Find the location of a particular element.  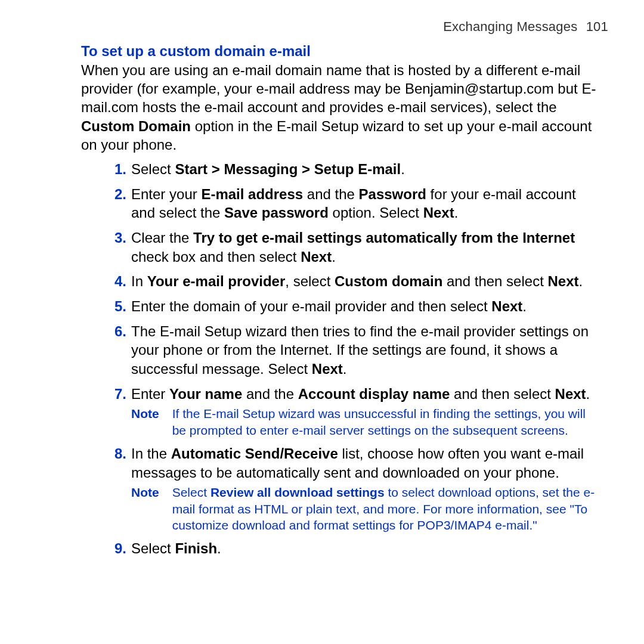

running-header: Exchanging Messages 101 is located at coordinates (322, 27).